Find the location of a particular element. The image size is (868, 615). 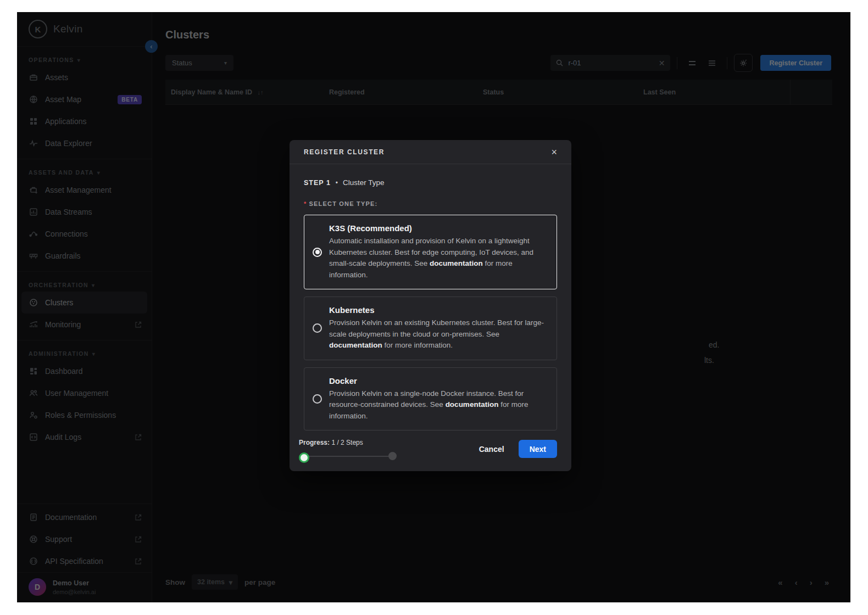

modal-header: REGISTER CLUSTER × is located at coordinates (431, 152).